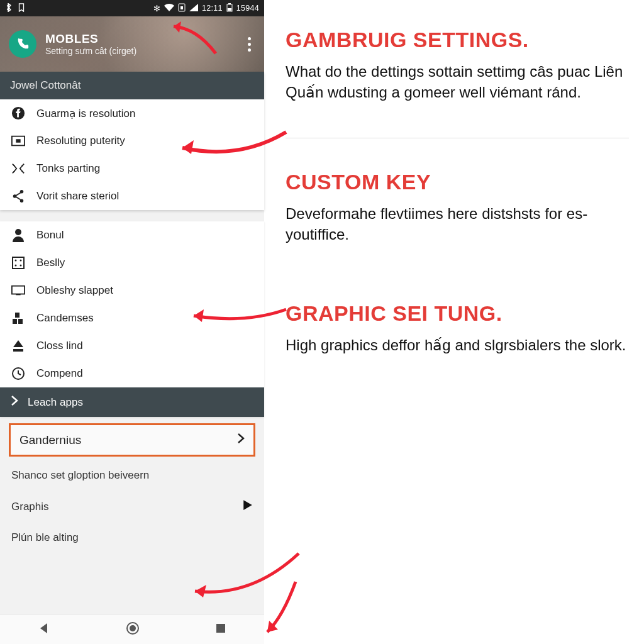 The width and height of the screenshot is (644, 644). Describe the element at coordinates (9, 9) in the screenshot. I see `bluetooth-icon` at that location.